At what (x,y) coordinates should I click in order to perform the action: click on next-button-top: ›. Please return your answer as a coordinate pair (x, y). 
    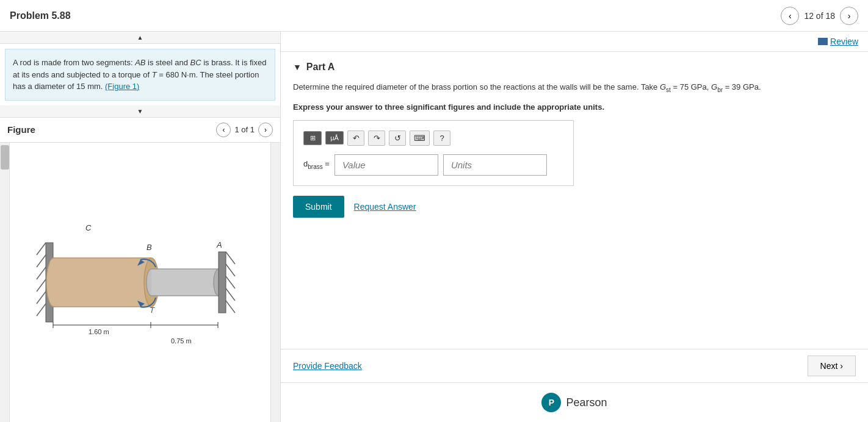
    Looking at the image, I should click on (849, 16).